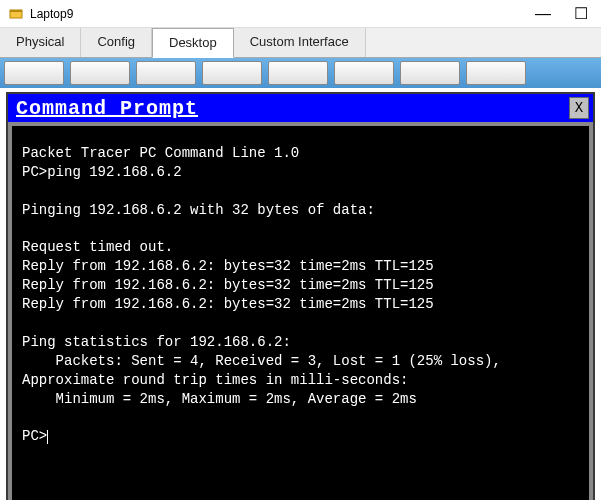  Describe the element at coordinates (40, 42) in the screenshot. I see `tab-physical: Physical` at that location.